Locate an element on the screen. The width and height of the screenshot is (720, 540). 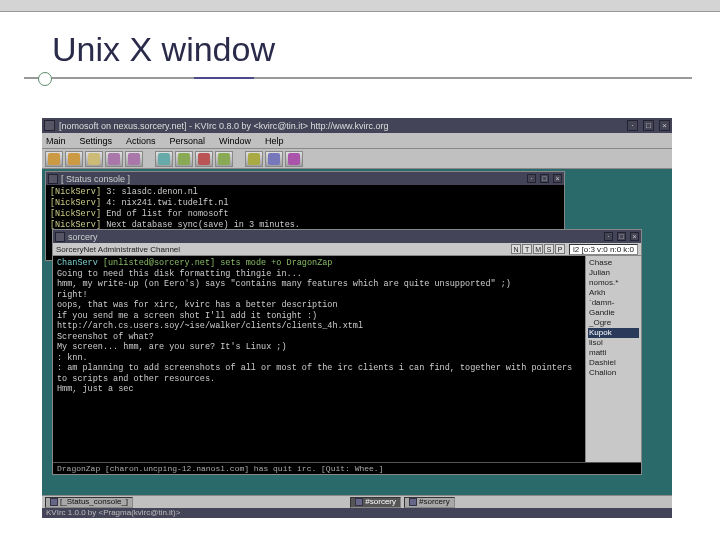
slide-title-rule is located at coordinates (358, 78).